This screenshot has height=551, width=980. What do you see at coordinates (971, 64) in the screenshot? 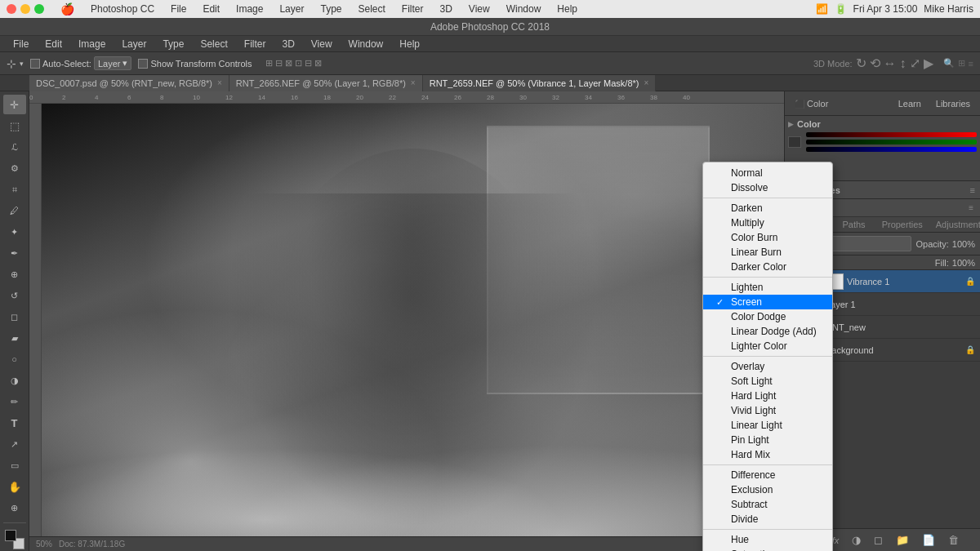
I see `extra-options-icon: ≡` at bounding box center [971, 64].